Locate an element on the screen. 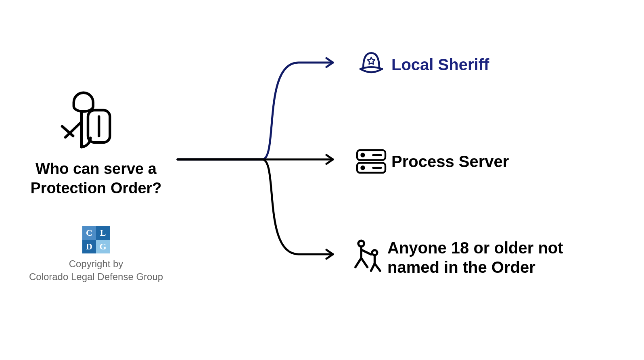 The image size is (644, 360). option-anyone-18-label: Anyone 18 or older not named in the Orde… is located at coordinates (500, 257).